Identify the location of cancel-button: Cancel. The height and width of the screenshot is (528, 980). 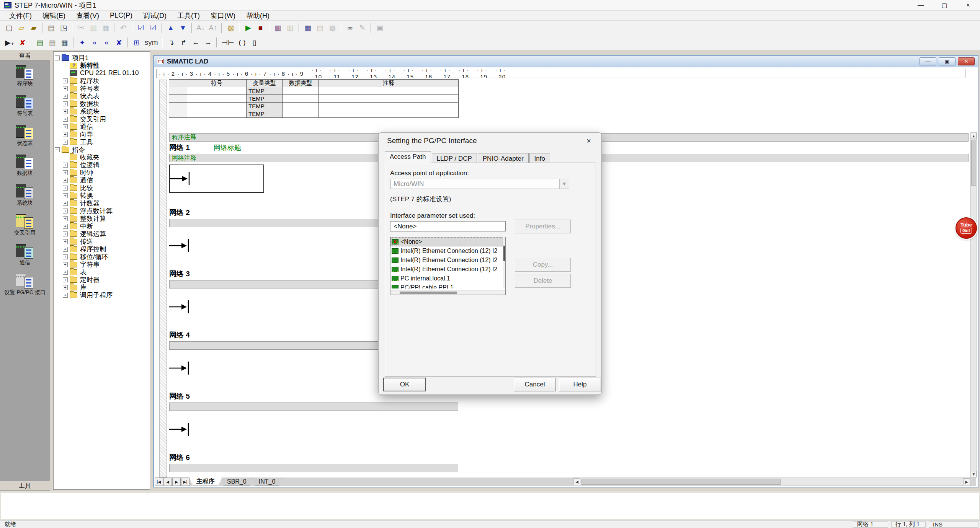
(535, 385).